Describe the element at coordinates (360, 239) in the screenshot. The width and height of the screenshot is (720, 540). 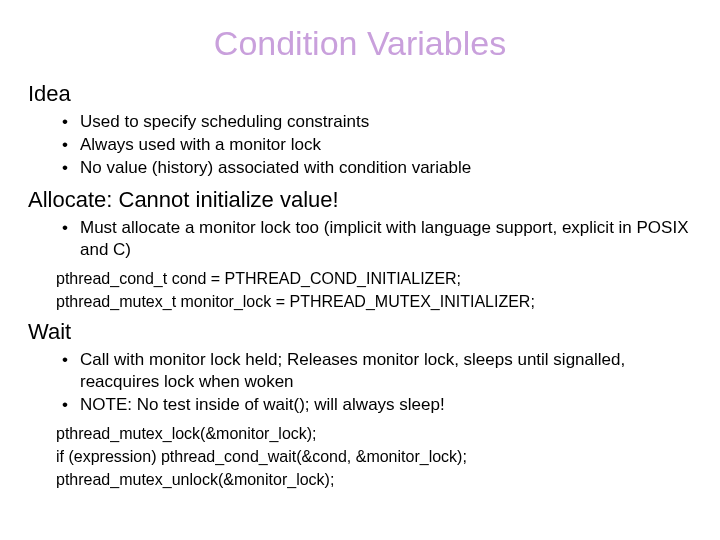
I see `section-allocate-bullets: Must allocate a monitor lock too (implic…` at that location.